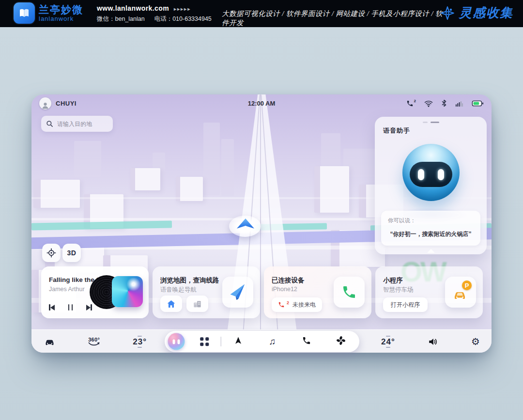 This screenshot has height=420, width=523. What do you see at coordinates (238, 292) in the screenshot?
I see `paper-plane-icon` at bounding box center [238, 292].